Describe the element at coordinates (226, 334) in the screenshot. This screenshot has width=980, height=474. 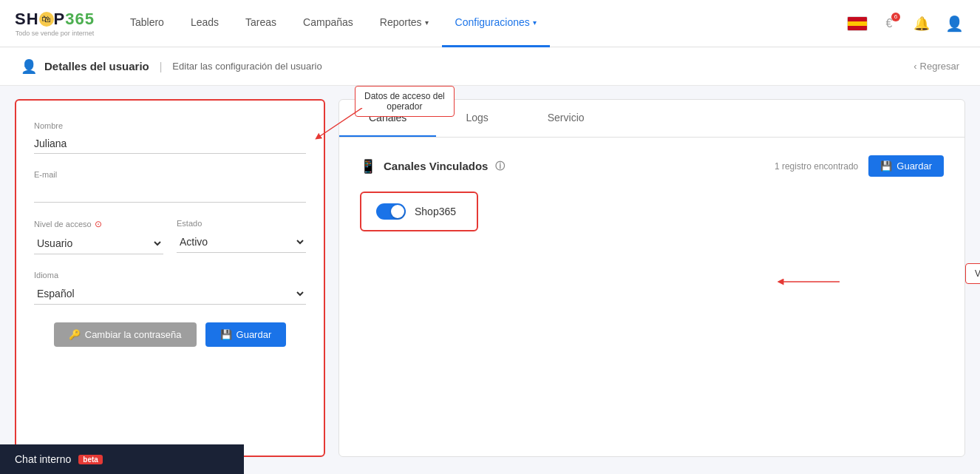
I see `save-icon: 💾` at that location.